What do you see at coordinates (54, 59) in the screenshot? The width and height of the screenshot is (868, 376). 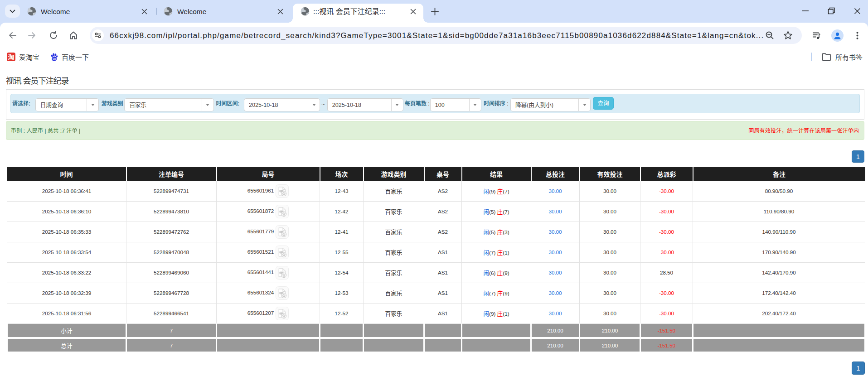 I see `svg-text: du` at bounding box center [54, 59].